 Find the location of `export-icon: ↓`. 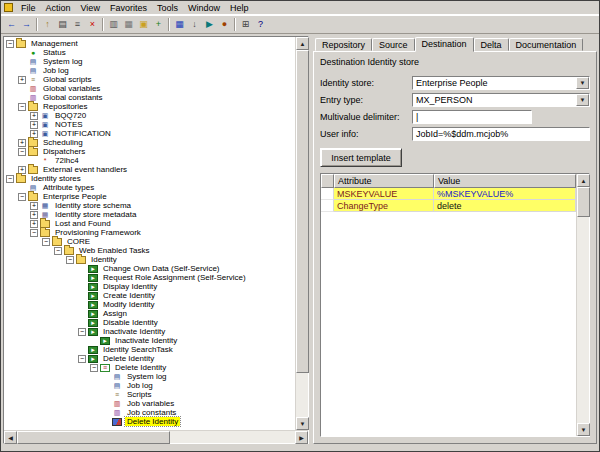

export-icon: ↓ is located at coordinates (194, 24).